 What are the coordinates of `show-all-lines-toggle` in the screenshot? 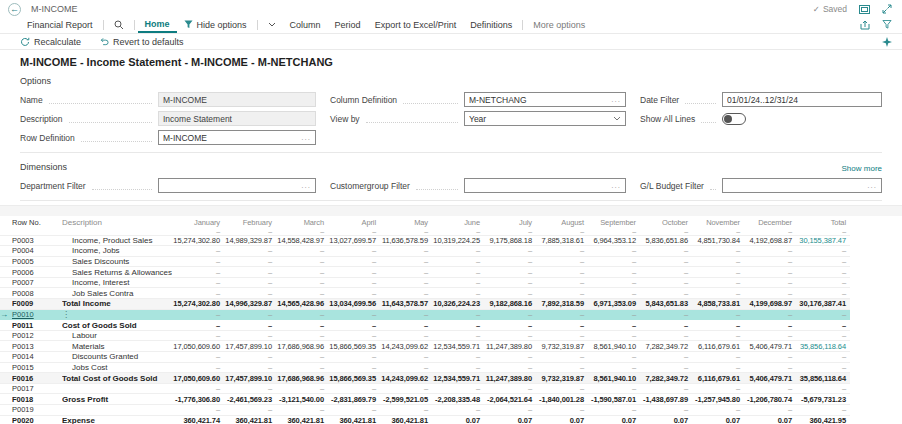 It's located at (734, 119).